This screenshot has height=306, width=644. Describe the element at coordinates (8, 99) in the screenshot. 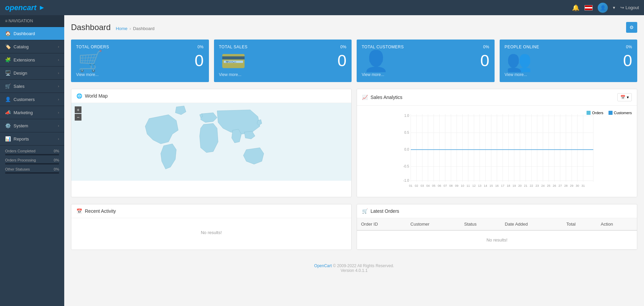

I see `customers-icon: 👤` at that location.